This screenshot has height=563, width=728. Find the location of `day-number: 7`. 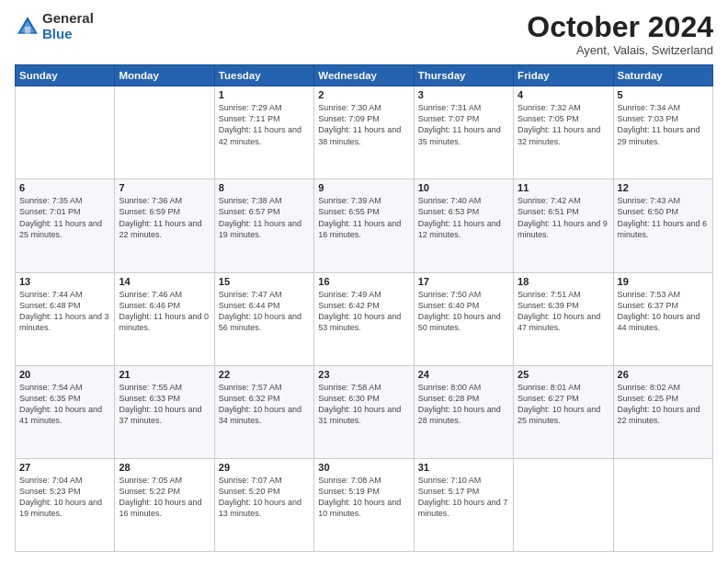

day-number: 7 is located at coordinates (164, 188).